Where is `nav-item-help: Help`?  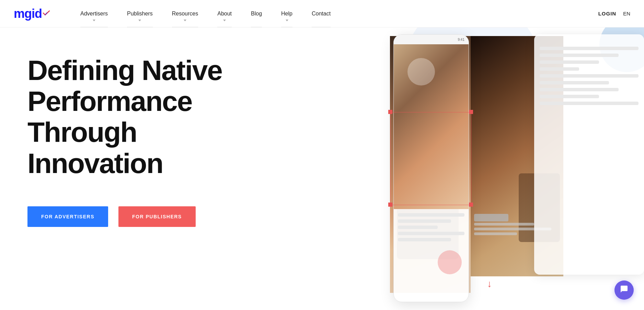
nav-item-help: Help is located at coordinates (287, 14).